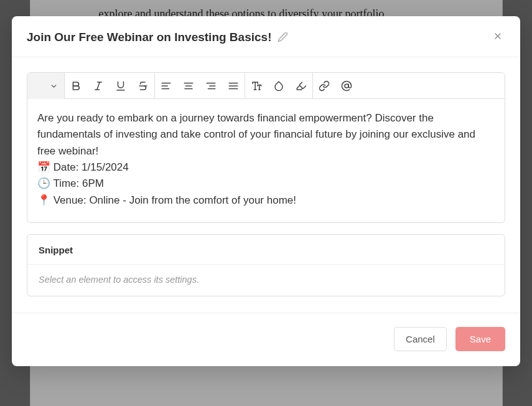  Describe the element at coordinates (256, 86) in the screenshot. I see `font-size-button` at that location.